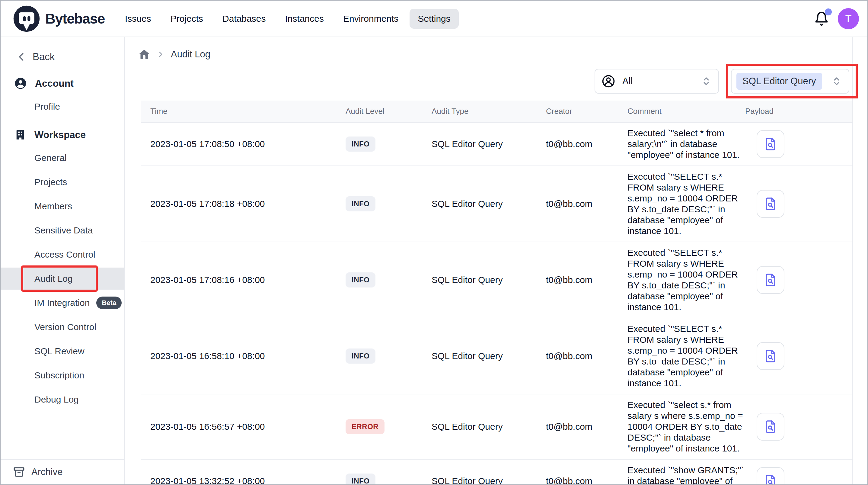 This screenshot has height=485, width=868. Describe the element at coordinates (138, 19) in the screenshot. I see `nav-item-issues: Issues` at that location.